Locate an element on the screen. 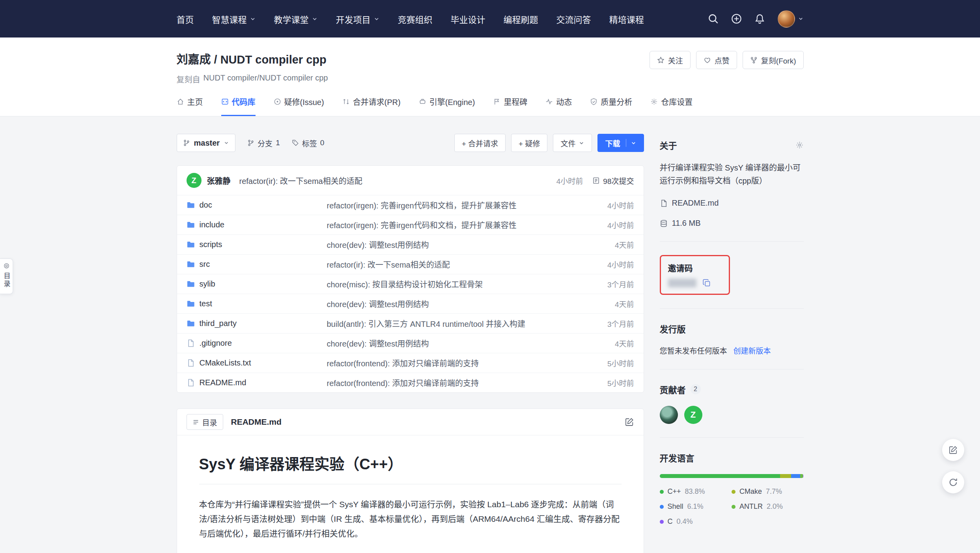 This screenshot has height=553, width=980. new-issue-button: + 疑修 is located at coordinates (529, 143).